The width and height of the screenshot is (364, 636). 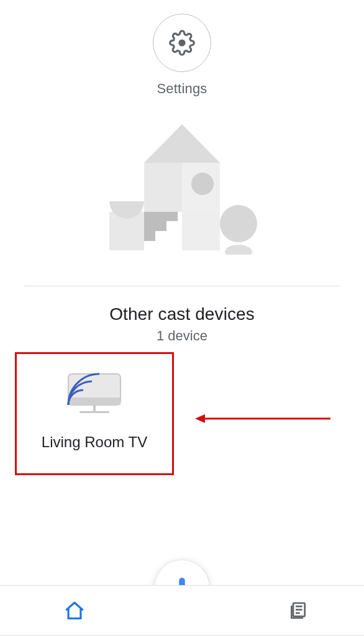 I want to click on home-icon, so click(x=75, y=611).